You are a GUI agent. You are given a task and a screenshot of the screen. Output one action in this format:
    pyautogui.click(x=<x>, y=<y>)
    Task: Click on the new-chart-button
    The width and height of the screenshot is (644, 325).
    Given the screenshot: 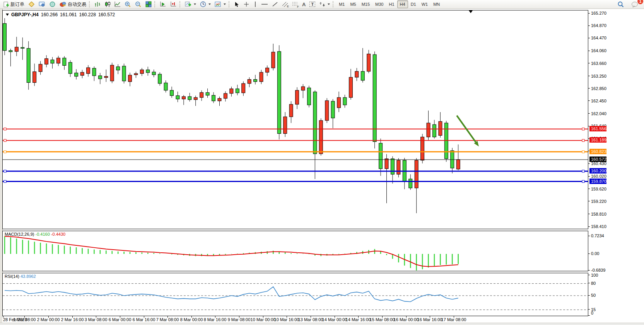 What is the action you would take?
    pyautogui.click(x=190, y=5)
    